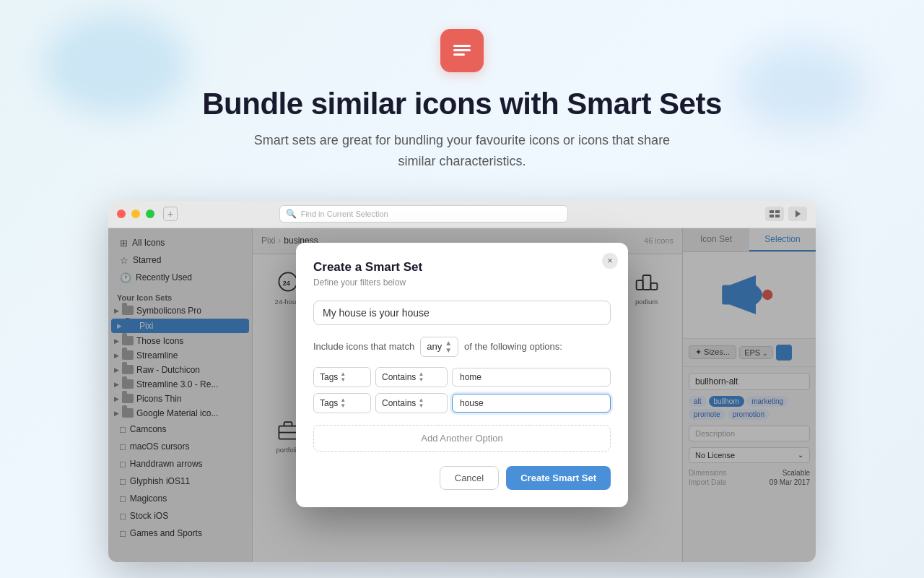 The width and height of the screenshot is (924, 578). What do you see at coordinates (462, 51) in the screenshot?
I see `smart-sets-icon` at bounding box center [462, 51].